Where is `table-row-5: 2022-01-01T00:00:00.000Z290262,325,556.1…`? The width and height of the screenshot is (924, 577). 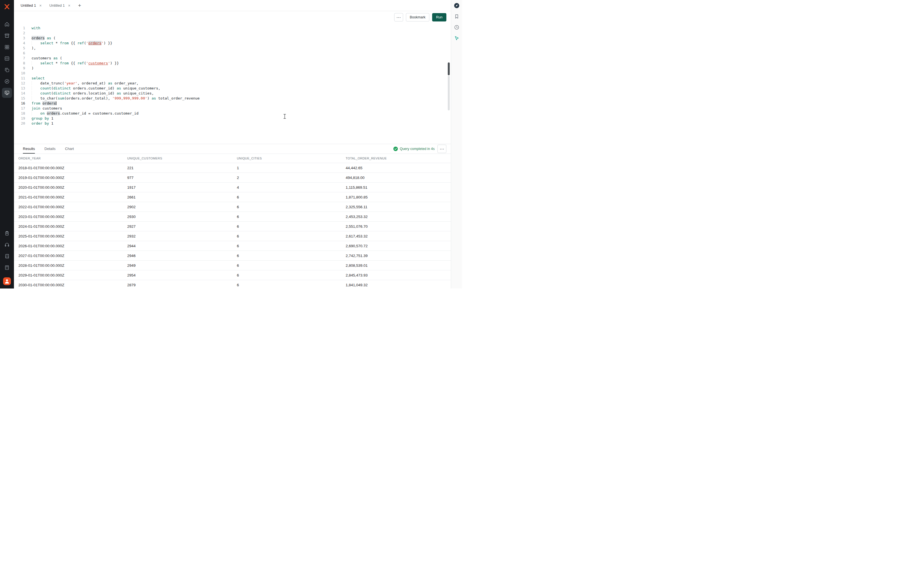 table-row-5: 2022-01-01T00:00:00.000Z290262,325,556.1… is located at coordinates (233, 207).